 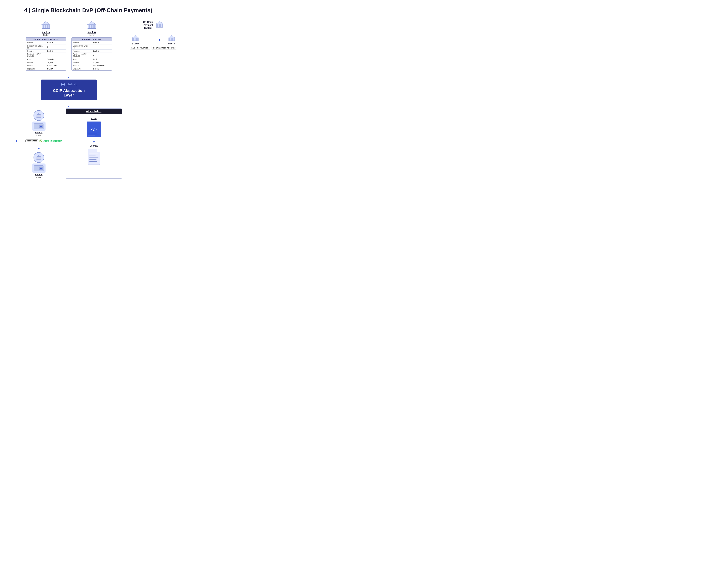 What do you see at coordinates (153, 48) in the screenshot?
I see `offchain-label-row: CASH INSTRUCTION CONFIRMATION RECEIVED` at bounding box center [153, 48].